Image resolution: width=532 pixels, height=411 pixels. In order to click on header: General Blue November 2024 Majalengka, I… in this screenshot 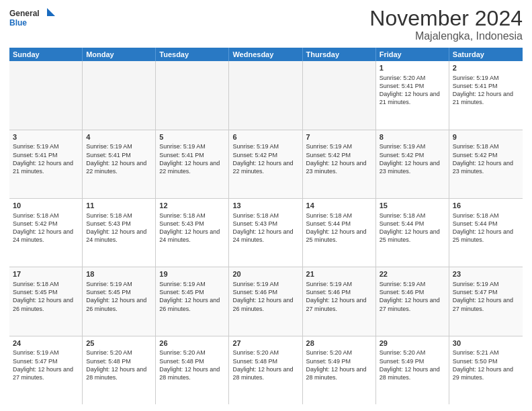, I will do `click(266, 24)`.